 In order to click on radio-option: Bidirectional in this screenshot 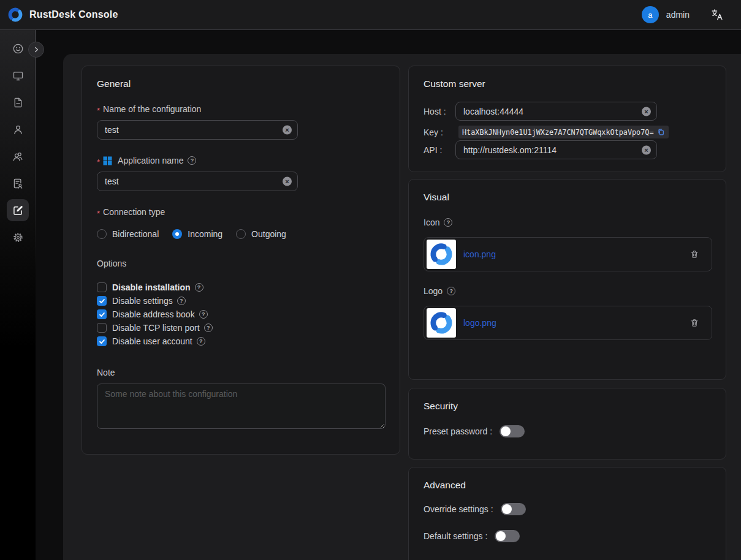, I will do `click(127, 234)`.